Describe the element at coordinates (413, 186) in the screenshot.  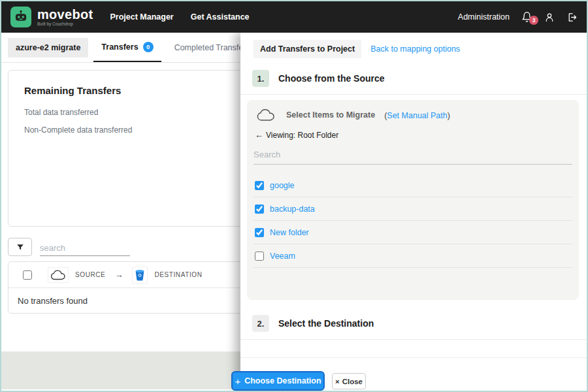
I see `list-item: google` at that location.